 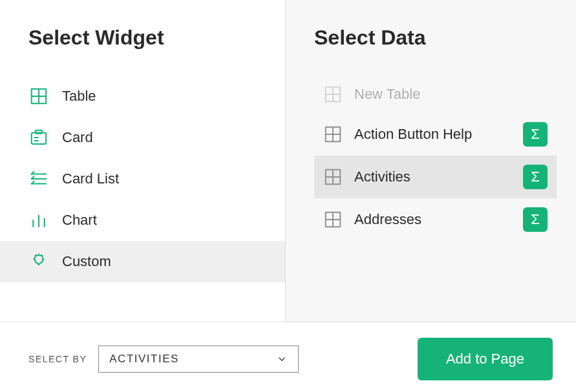 I want to click on widget-item-table: Table, so click(x=142, y=96).